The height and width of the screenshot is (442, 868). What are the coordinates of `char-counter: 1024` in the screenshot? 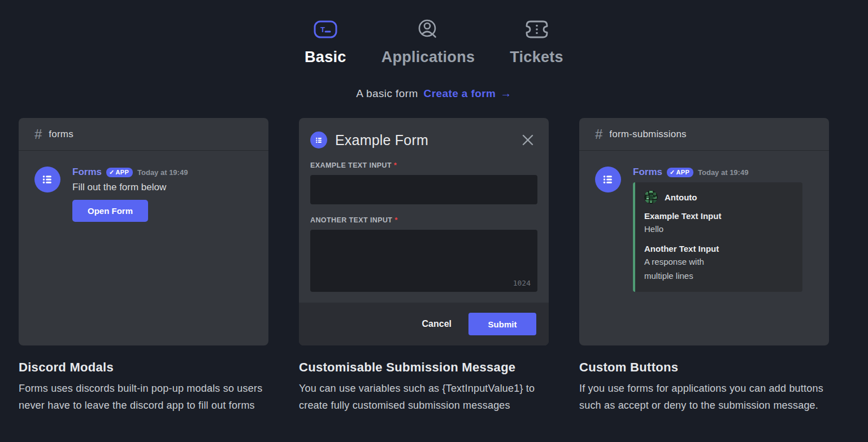 It's located at (522, 283).